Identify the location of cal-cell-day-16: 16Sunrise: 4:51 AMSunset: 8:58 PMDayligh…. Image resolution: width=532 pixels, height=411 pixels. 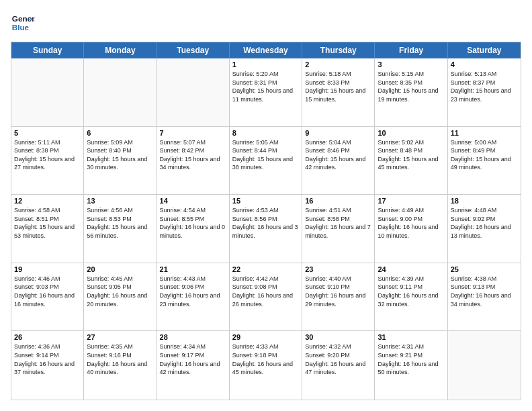
(339, 228).